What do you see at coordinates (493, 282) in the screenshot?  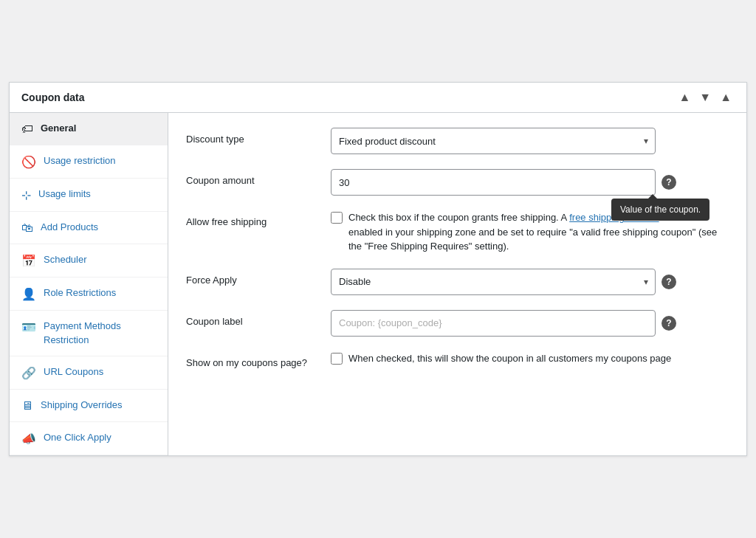 I see `force-apply-select-wrapper: Disable Enable ▾` at bounding box center [493, 282].